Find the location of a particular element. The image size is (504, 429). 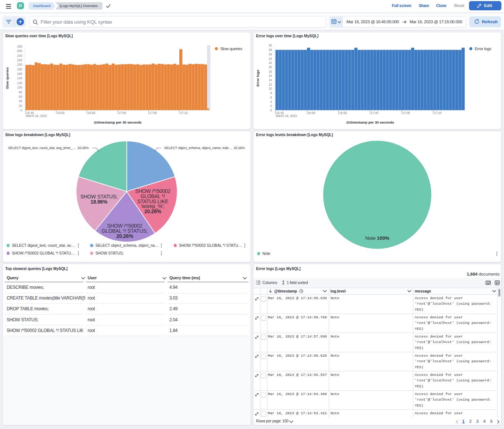

svg-text: STATUS LIKE is located at coordinates (153, 201).